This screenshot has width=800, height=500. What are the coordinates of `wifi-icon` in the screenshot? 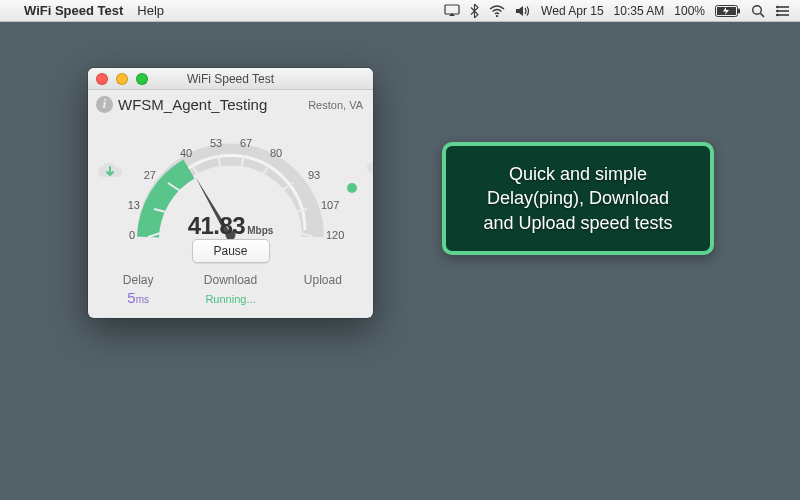 It's located at (497, 11).